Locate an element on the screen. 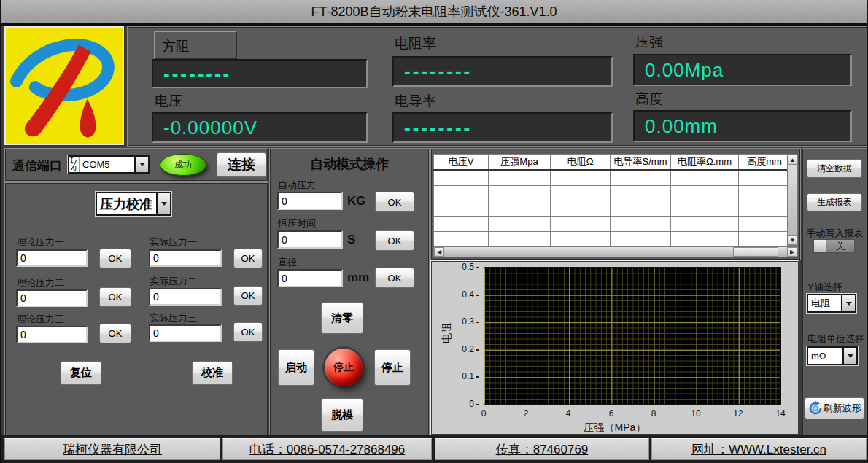  calibration-mode-select: 压力校准 is located at coordinates (133, 204).